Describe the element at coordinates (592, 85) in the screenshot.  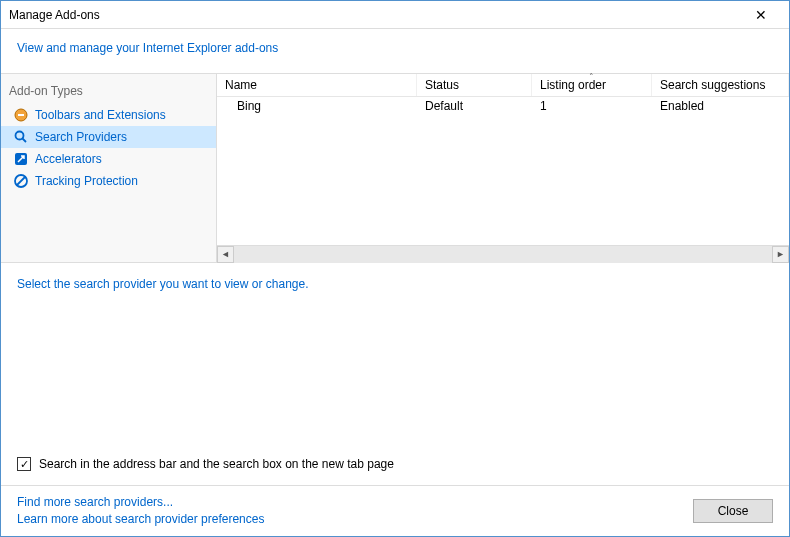
I see `col-header-listing-order: ˄ Listing order` at that location.